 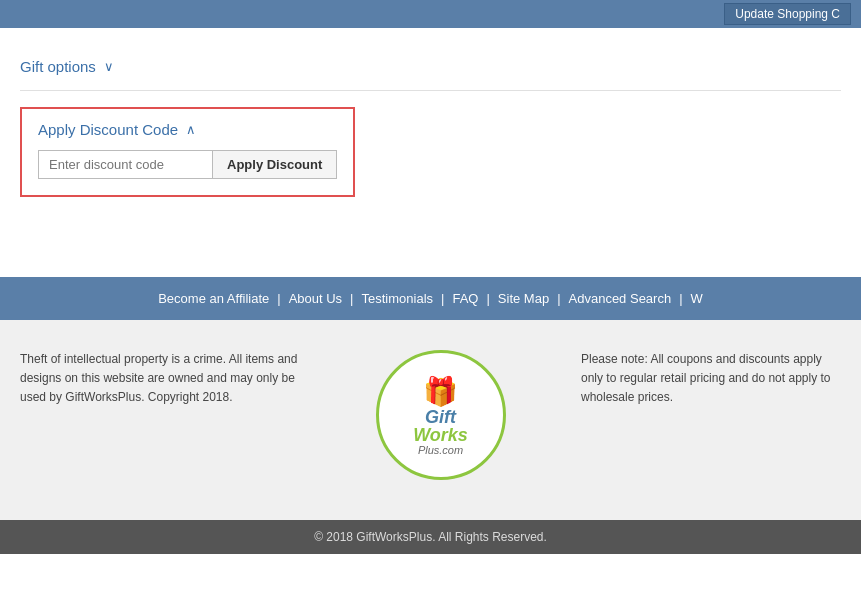 I want to click on logo-text-plus: Plus.com, so click(x=440, y=450).